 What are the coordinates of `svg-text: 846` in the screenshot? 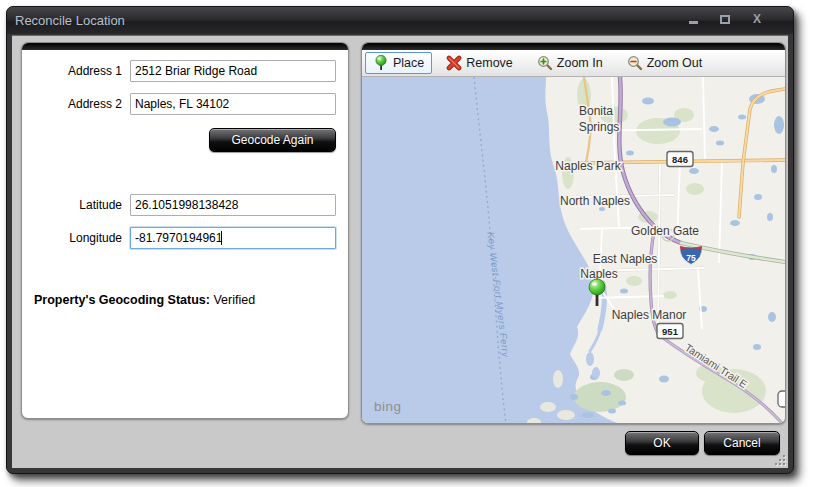 It's located at (680, 160).